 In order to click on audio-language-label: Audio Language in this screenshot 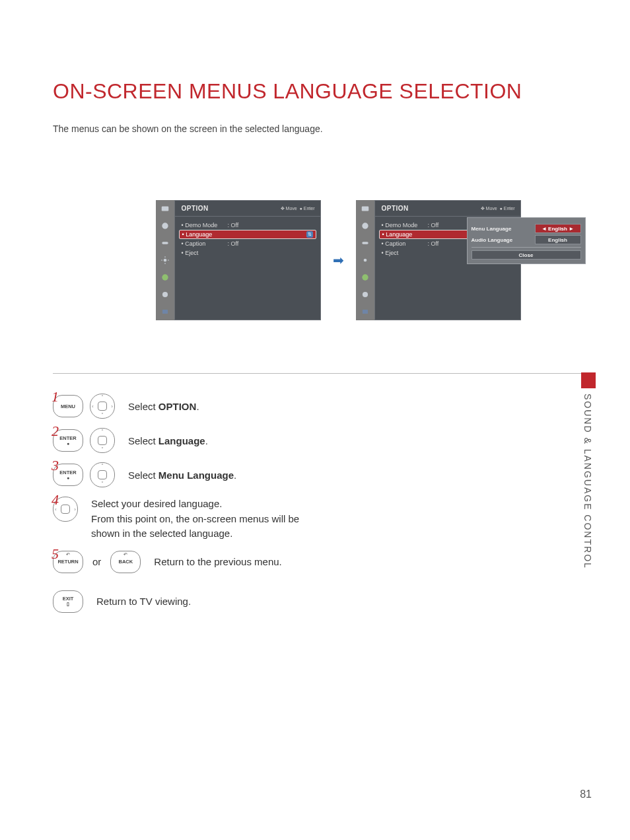, I will do `click(502, 240)`.